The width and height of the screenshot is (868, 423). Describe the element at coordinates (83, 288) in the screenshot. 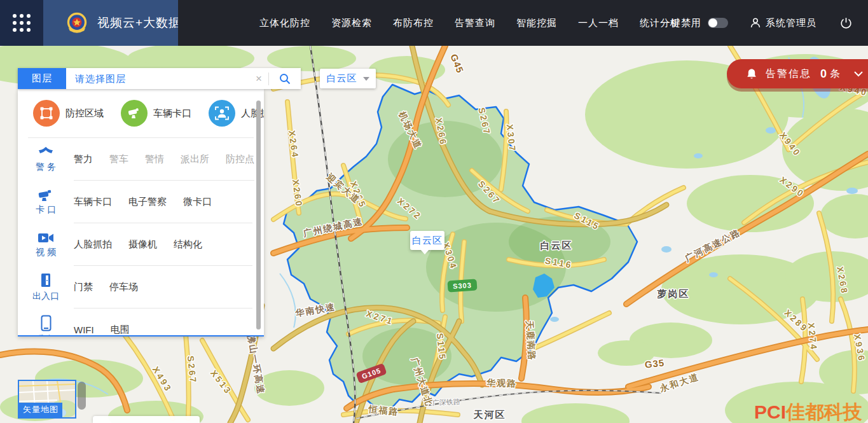

I see `layer-item: 门禁` at that location.